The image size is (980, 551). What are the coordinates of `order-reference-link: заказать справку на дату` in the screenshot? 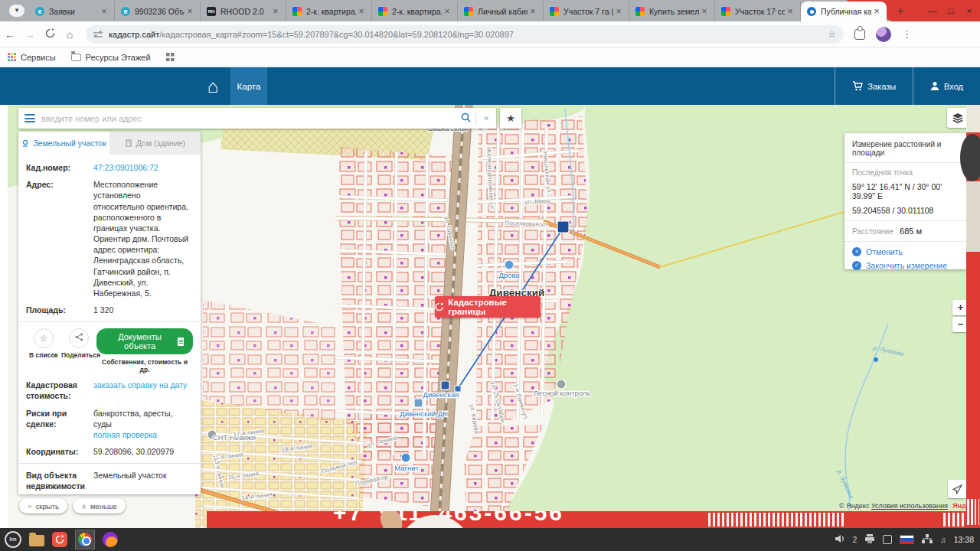 It's located at (143, 390).